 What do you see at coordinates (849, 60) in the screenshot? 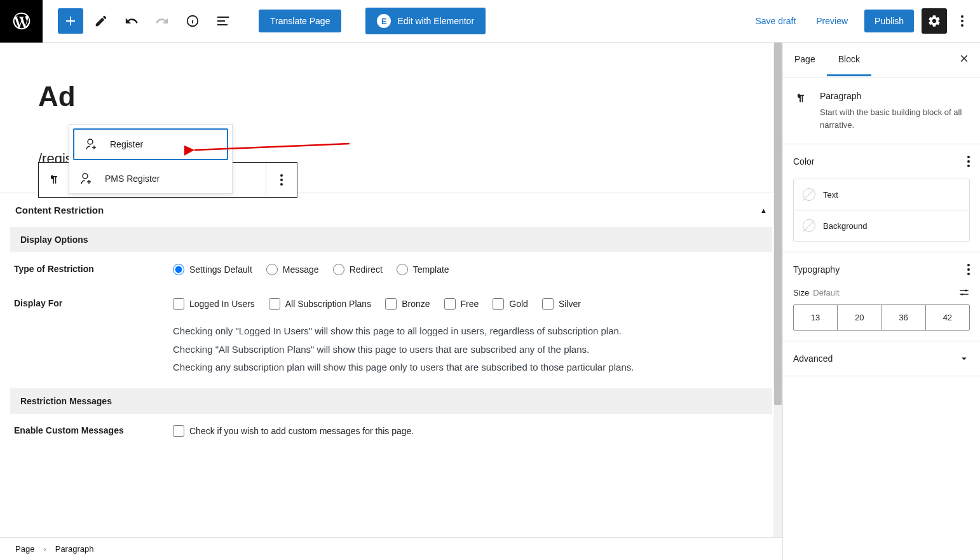
I see `tab-block: Block` at bounding box center [849, 60].